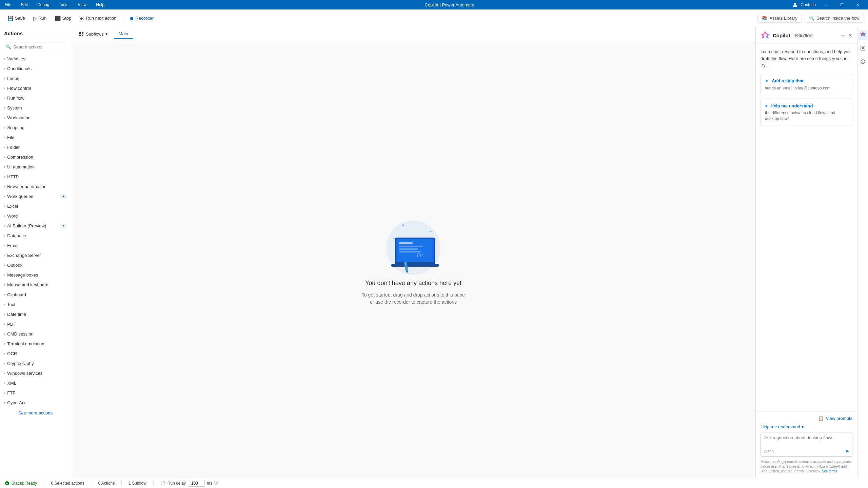 This screenshot has height=488, width=868. Describe the element at coordinates (806, 113) in the screenshot. I see `suggestion-card-help-understand: ● Help me understand the difference betw…` at that location.